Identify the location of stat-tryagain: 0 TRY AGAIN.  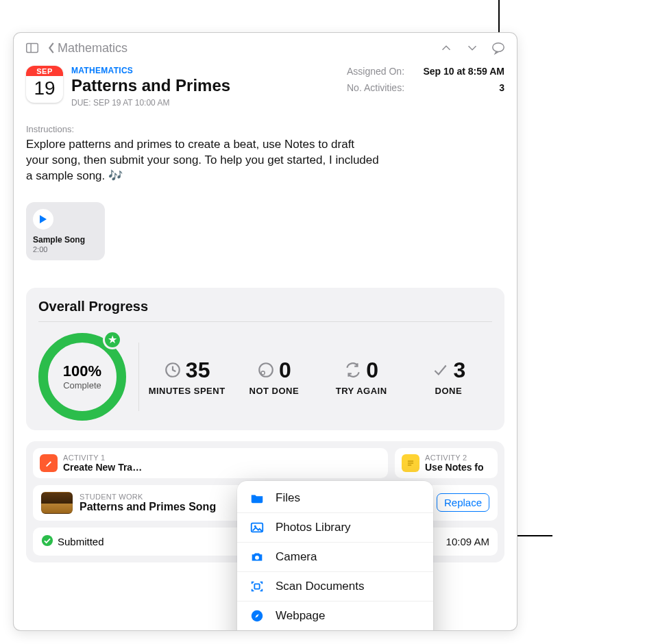
(362, 377).